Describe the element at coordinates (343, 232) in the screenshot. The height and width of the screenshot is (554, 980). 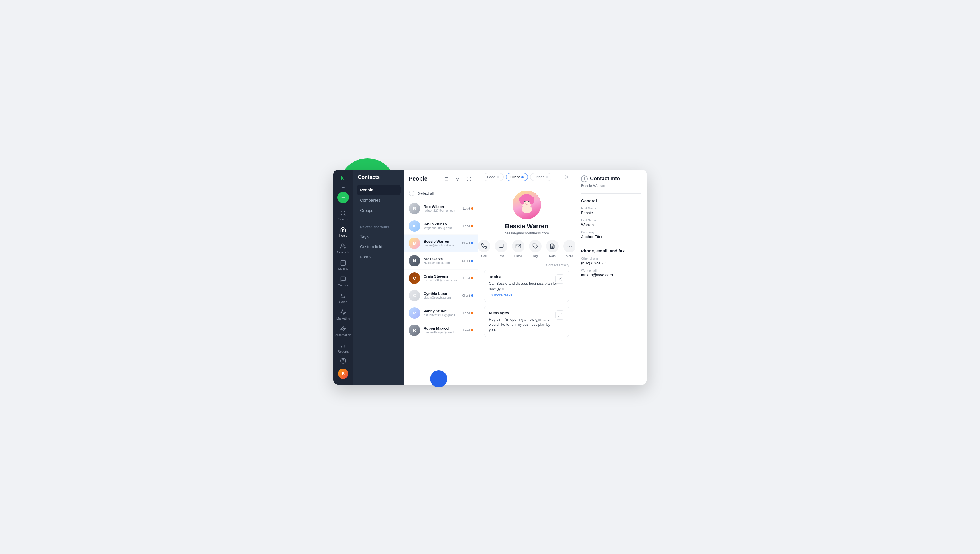
I see `nav-item-home: Home` at that location.